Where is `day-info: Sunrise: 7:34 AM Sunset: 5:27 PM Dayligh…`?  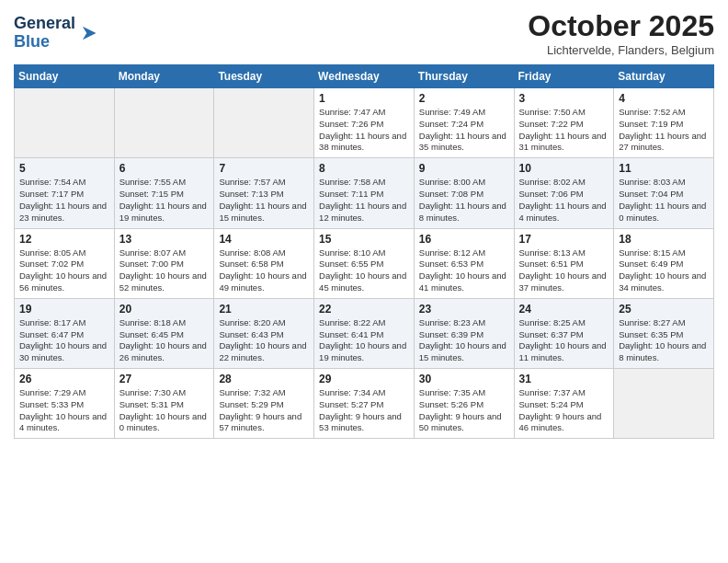 day-info: Sunrise: 7:34 AM Sunset: 5:27 PM Dayligh… is located at coordinates (364, 410).